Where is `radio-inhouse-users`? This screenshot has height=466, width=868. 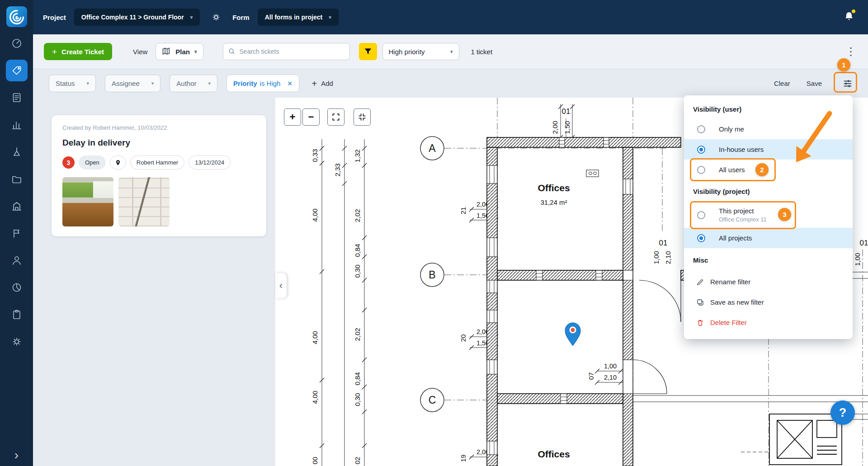
radio-inhouse-users is located at coordinates (701, 150).